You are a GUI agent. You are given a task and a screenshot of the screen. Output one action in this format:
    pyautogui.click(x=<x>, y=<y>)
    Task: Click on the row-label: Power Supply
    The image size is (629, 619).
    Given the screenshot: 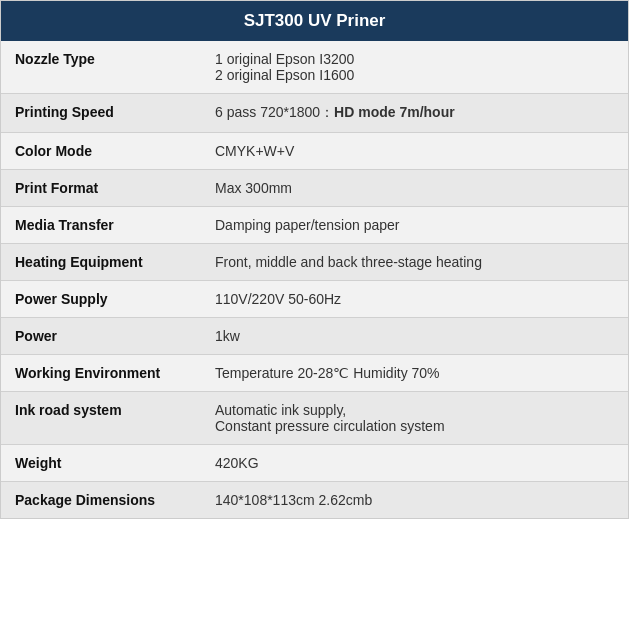 What is the action you would take?
    pyautogui.click(x=101, y=300)
    